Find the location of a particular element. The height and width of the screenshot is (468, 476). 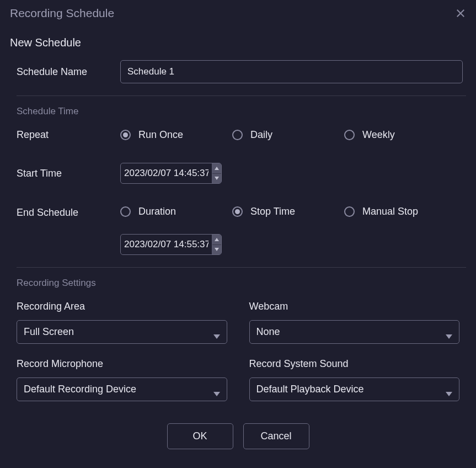

stop-time-input-wrap is located at coordinates (171, 244).